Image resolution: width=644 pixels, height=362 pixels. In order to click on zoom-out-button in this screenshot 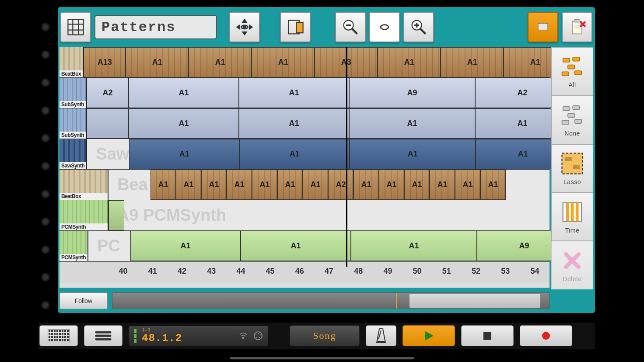, I will do `click(350, 27)`.